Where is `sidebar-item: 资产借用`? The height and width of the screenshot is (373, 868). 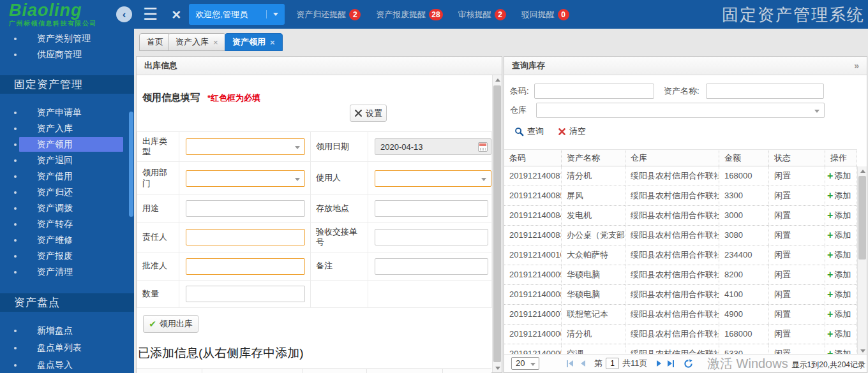
sidebar-item: 资产借用 is located at coordinates (67, 176).